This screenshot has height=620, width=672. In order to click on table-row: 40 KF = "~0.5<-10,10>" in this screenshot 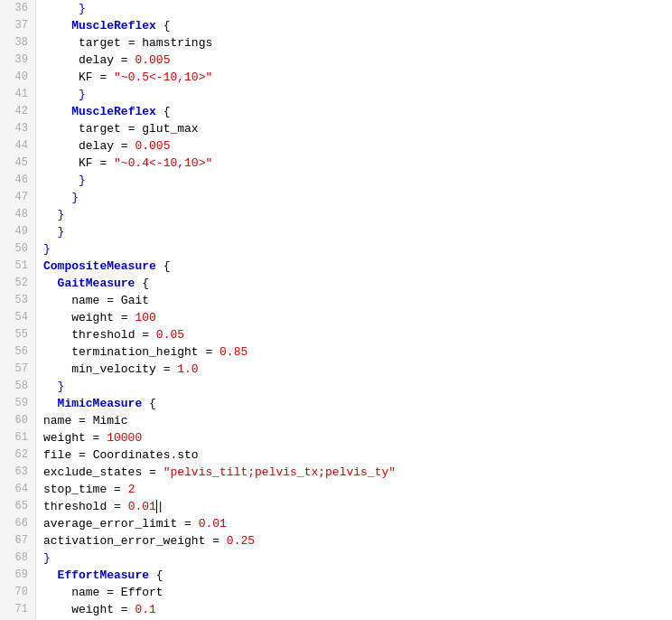, I will do `click(336, 78)`.